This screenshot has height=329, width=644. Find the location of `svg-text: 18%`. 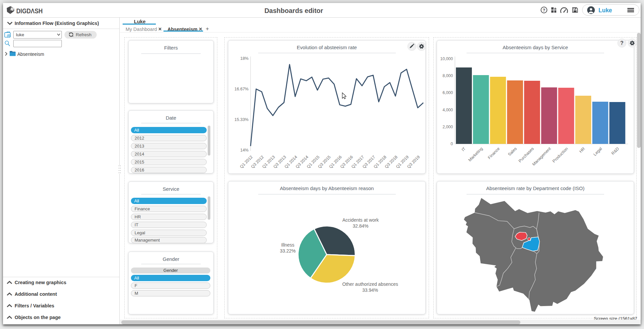

svg-text: 18% is located at coordinates (245, 58).